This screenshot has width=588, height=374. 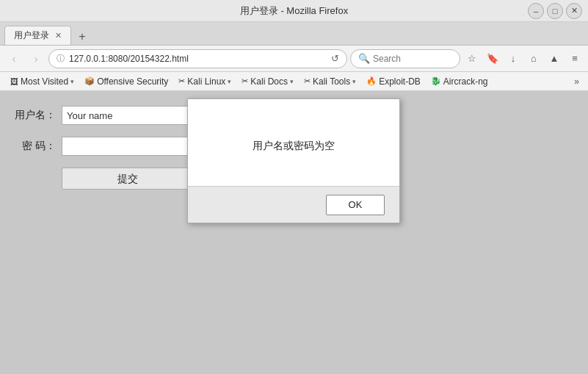 I want to click on nav-bar: ‹ › ⓘ 127.0.0.1:8080/20154322.html ↺ 🔍 ☆…, so click(x=294, y=59).